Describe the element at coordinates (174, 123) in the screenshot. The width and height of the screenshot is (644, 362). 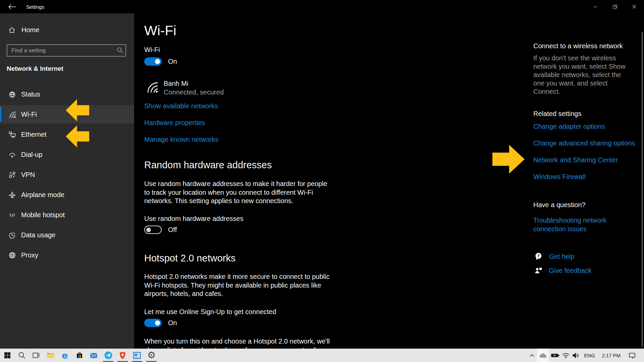
I see `hardware-properties-link: Hardware properties` at that location.